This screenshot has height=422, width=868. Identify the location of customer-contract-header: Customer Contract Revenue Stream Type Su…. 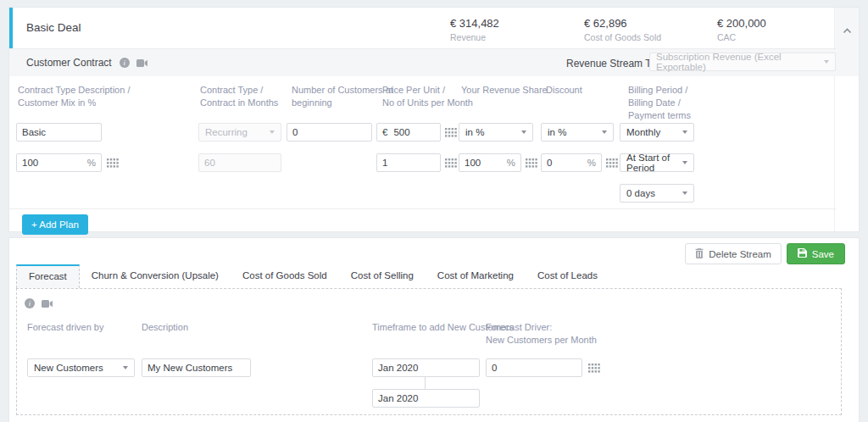
(422, 63).